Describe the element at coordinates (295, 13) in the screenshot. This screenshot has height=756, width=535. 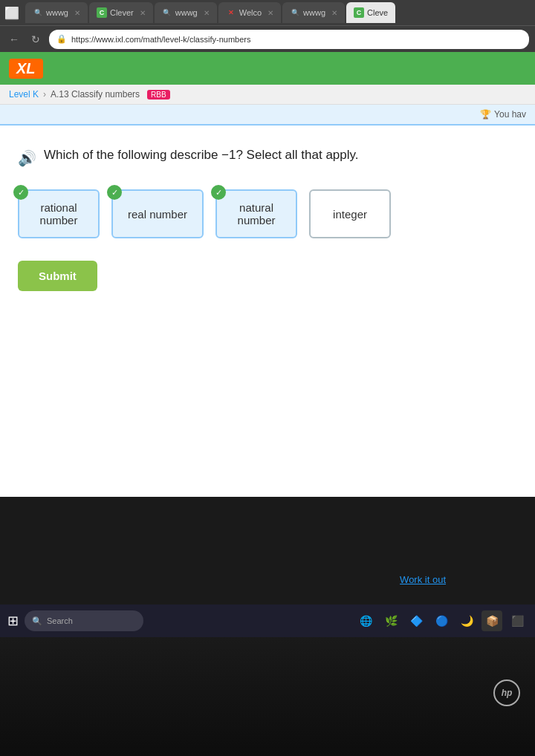
I see `tab5-favicon: 🔍` at that location.